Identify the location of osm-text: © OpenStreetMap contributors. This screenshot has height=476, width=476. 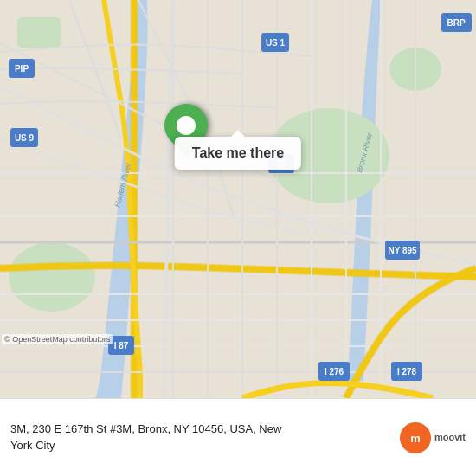
(57, 339).